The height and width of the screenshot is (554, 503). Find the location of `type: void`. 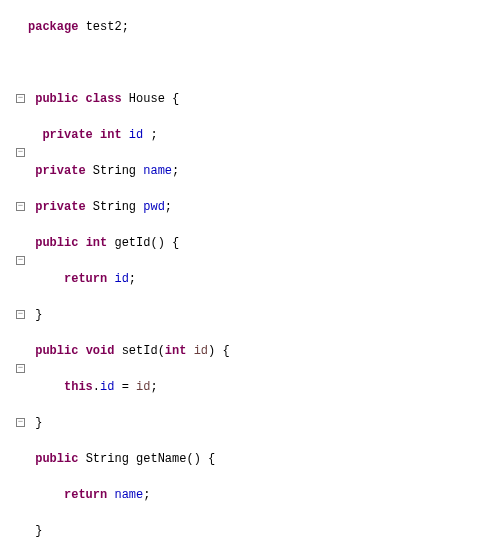

type: void is located at coordinates (100, 351).